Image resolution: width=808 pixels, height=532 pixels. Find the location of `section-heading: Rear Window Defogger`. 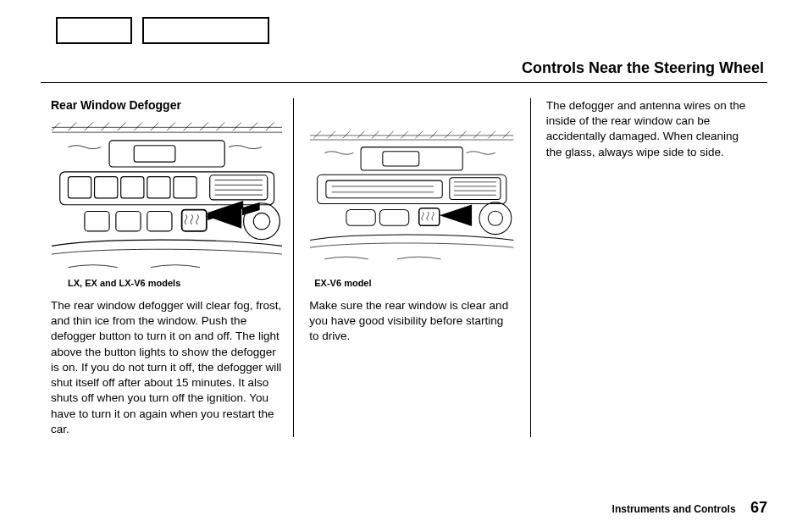

section-heading: Rear Window Defogger is located at coordinates (167, 105).